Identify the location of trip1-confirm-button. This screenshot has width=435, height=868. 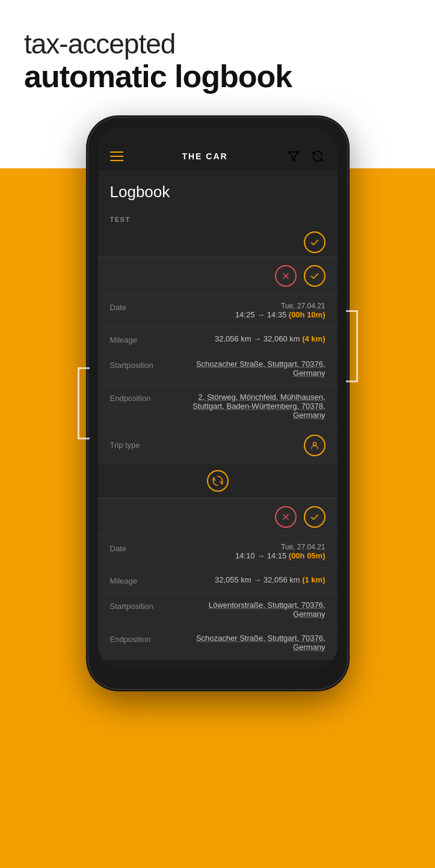
(315, 276).